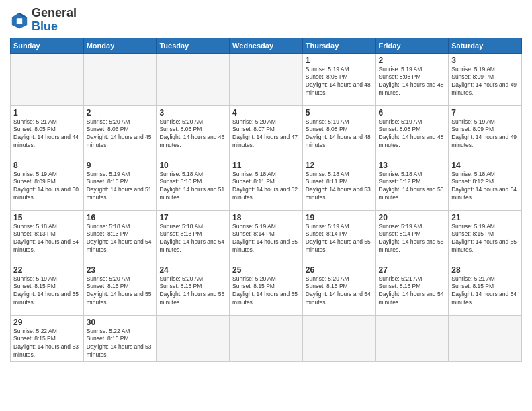  I want to click on calendar-cell: 23Sunrise: 5:20 AMSunset: 8:15 PMDayligh…, so click(120, 289).